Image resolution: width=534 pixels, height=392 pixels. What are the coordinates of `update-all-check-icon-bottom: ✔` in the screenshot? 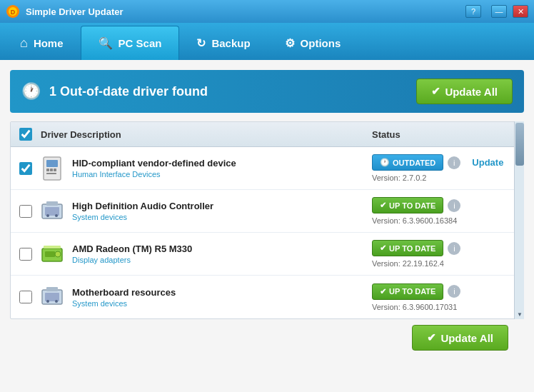 It's located at (431, 338).